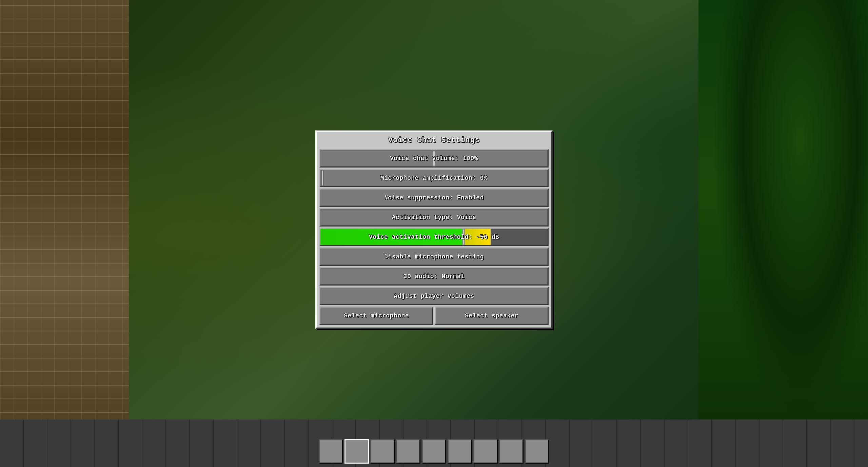 Image resolution: width=868 pixels, height=467 pixels. Describe the element at coordinates (434, 256) in the screenshot. I see `disable-microphone-testing-label: Disable microphone testing` at that location.